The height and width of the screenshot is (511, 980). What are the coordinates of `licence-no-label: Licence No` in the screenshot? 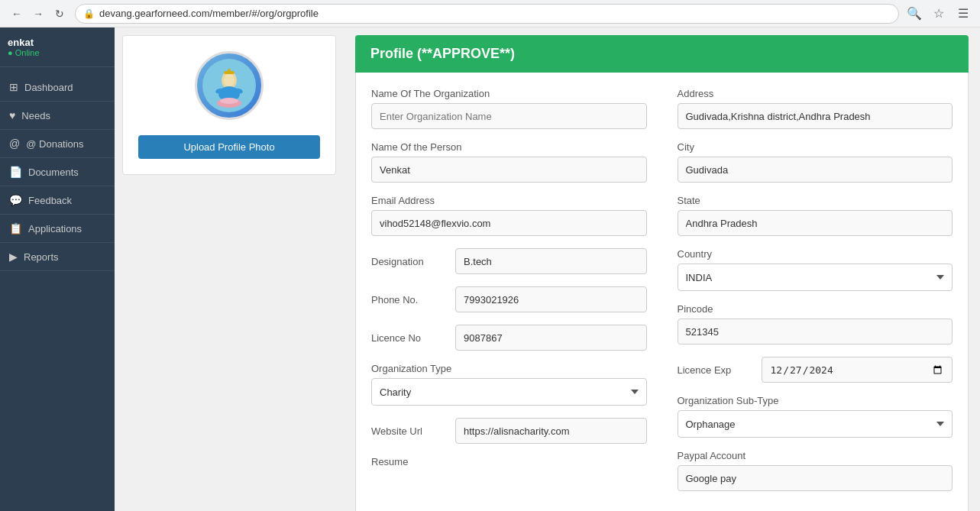 It's located at (409, 338).